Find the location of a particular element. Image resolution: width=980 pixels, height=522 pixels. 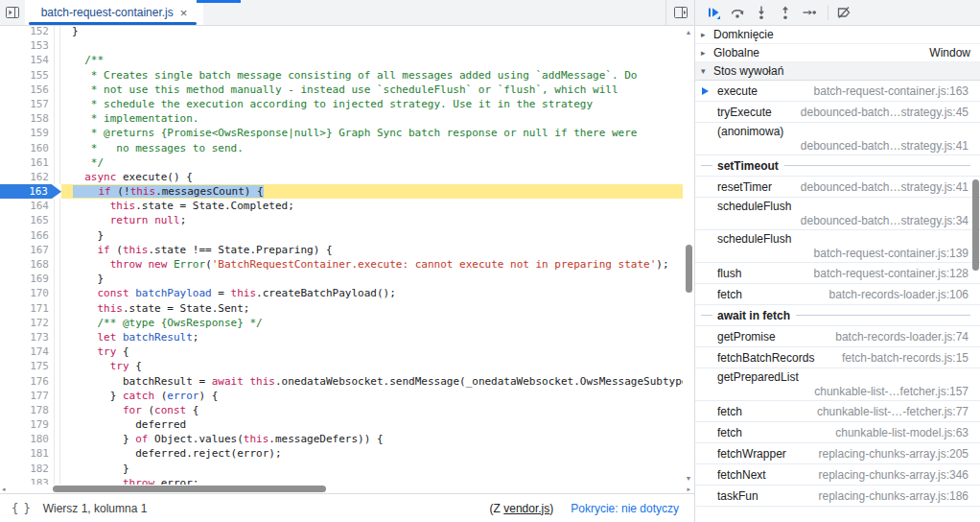

code-line: 171 this.state = State.Sent; is located at coordinates (347, 309).